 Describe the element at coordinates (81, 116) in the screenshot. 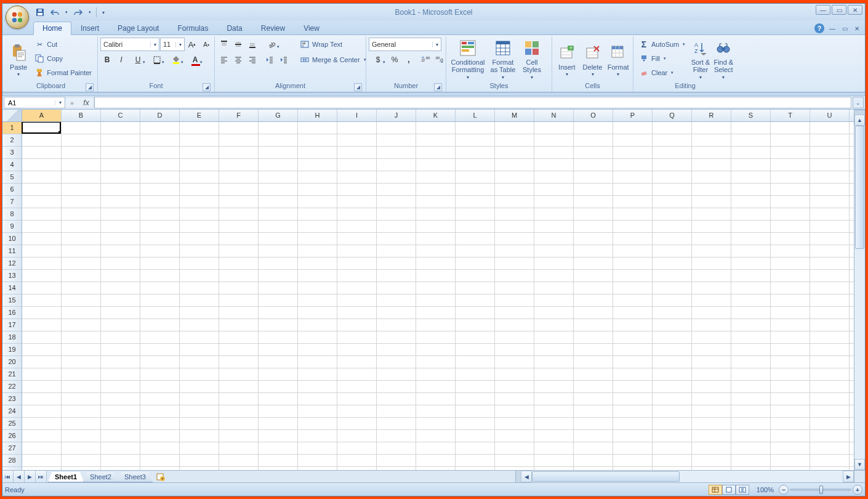

I see `column-header-B: B` at that location.